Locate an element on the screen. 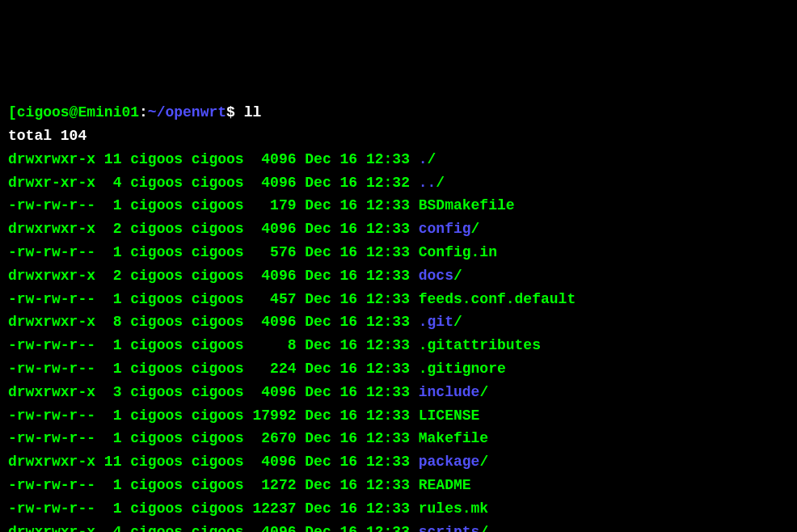  list-row: drwxr-xr-x 4 cigoos cigoos 4096 Dec 16 1… is located at coordinates (226, 183).